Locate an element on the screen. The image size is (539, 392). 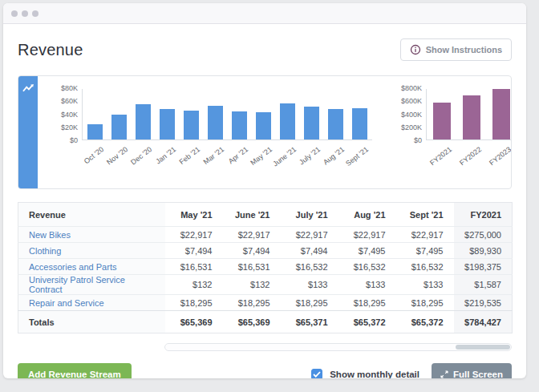
table-cell: $1,587 is located at coordinates (483, 285).